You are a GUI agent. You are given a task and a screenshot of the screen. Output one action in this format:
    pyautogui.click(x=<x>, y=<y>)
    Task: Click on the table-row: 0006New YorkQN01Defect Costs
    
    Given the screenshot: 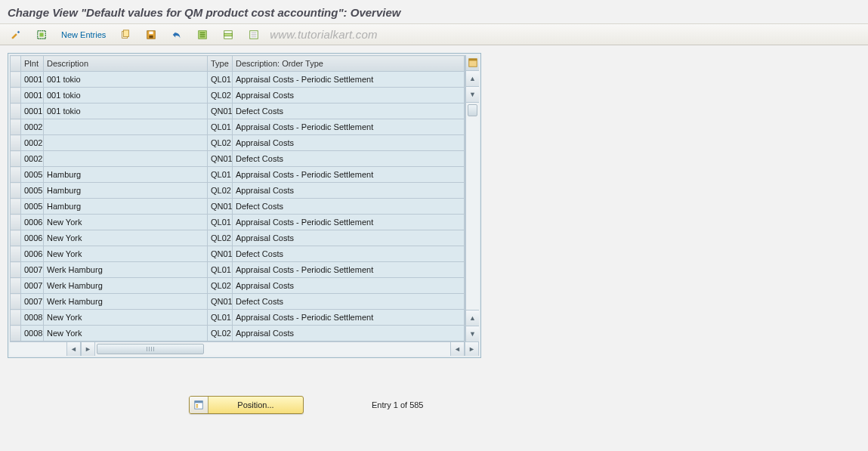 What is the action you would take?
    pyautogui.click(x=237, y=254)
    